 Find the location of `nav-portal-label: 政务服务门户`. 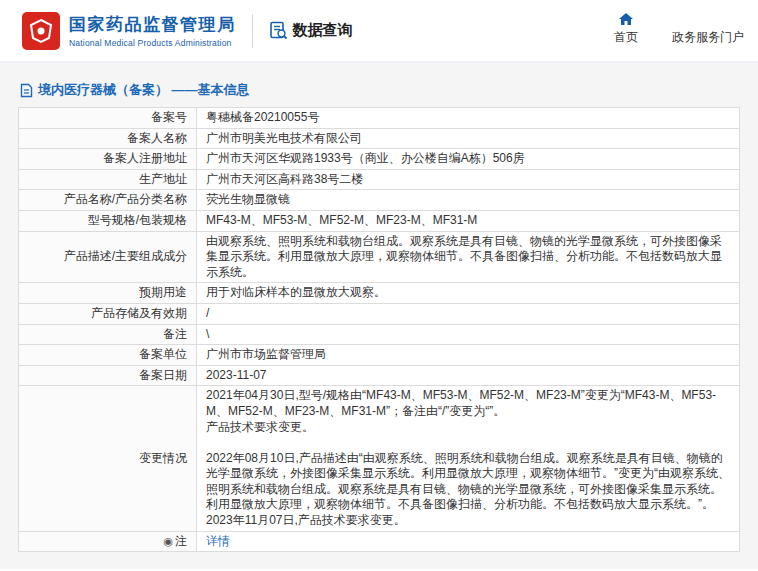

nav-portal-label: 政务服务门户 is located at coordinates (708, 38).